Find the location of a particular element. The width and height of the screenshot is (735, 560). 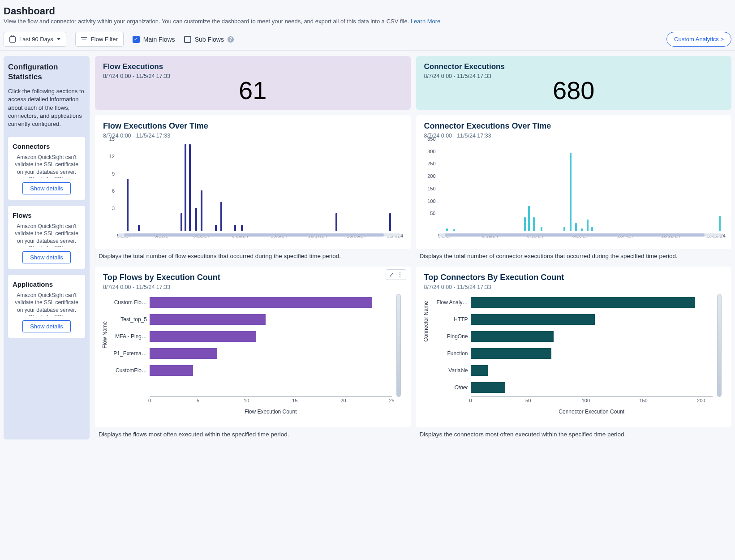

help-icon: ? is located at coordinates (231, 39).